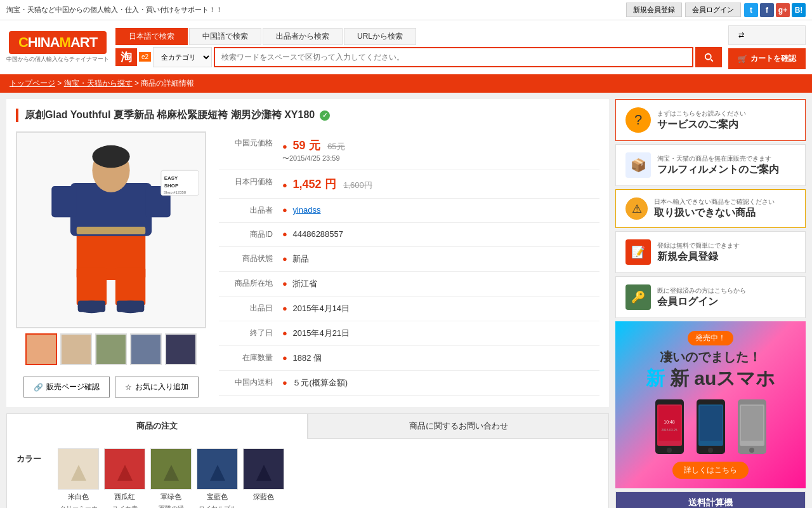 This screenshot has height=508, width=812. I want to click on value-stock: ● 1882 個, so click(441, 358).